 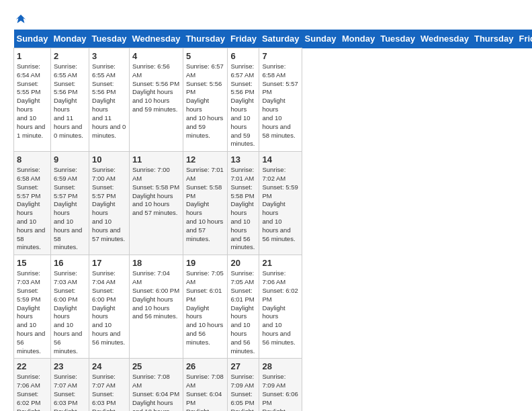 I want to click on day-number: 18, so click(x=156, y=263).